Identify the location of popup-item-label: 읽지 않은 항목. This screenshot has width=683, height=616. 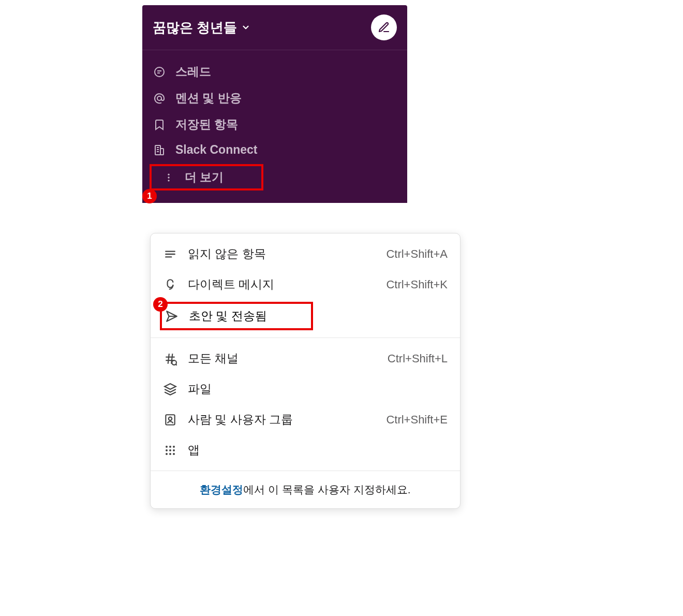
(281, 254).